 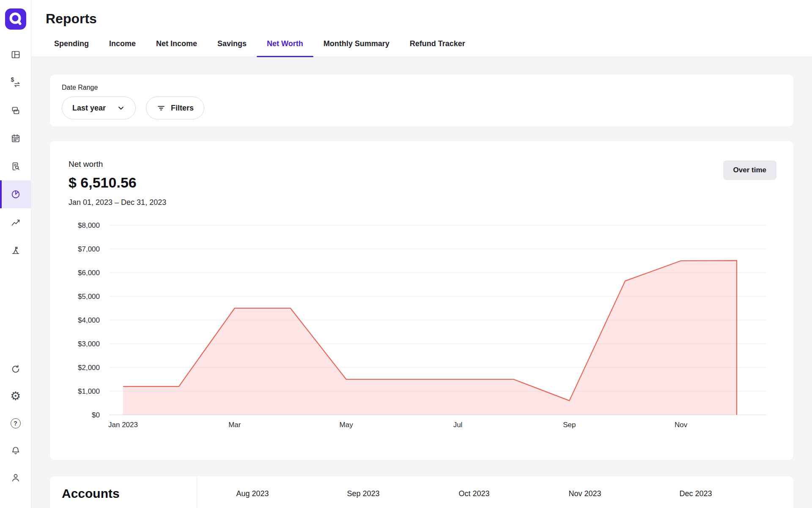 What do you see at coordinates (15, 432) in the screenshot?
I see `sidebar-bottom-nav: ⚙ ?` at bounding box center [15, 432].